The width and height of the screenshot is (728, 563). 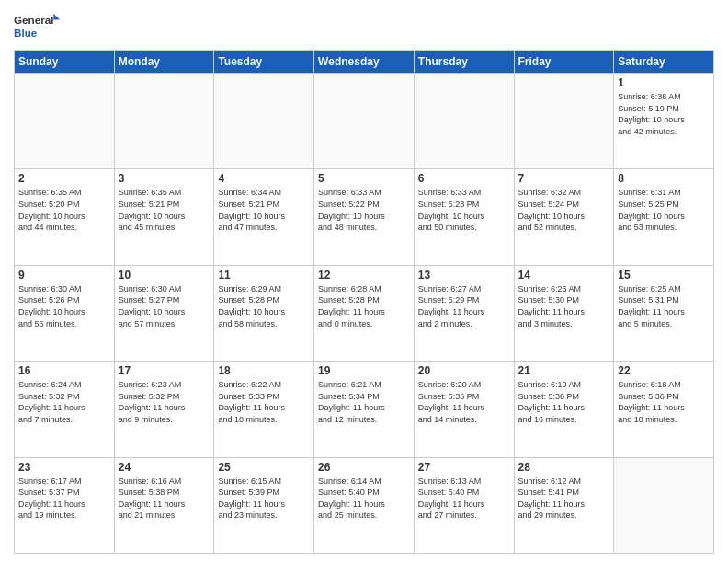 I want to click on day-number: 21, so click(x=564, y=371).